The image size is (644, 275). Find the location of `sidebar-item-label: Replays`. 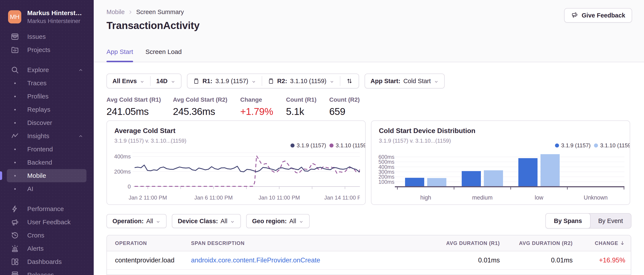

sidebar-item-label: Replays is located at coordinates (39, 110).